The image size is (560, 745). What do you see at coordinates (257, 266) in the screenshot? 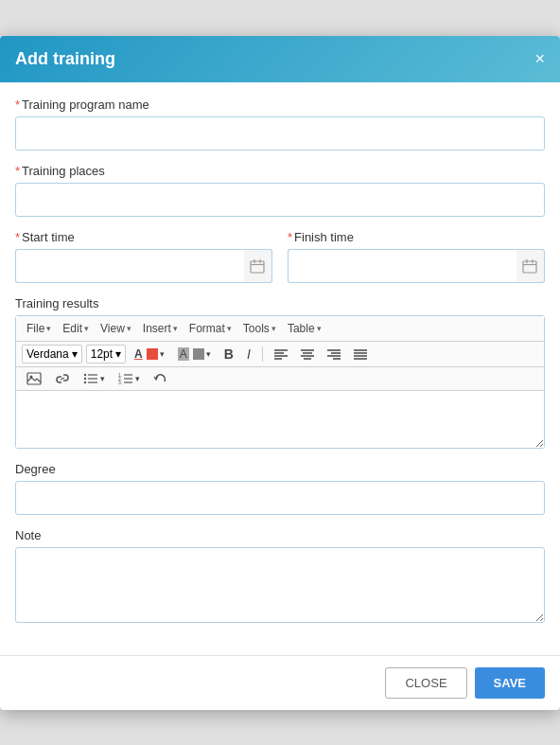
I see `calendar-icon` at bounding box center [257, 266].